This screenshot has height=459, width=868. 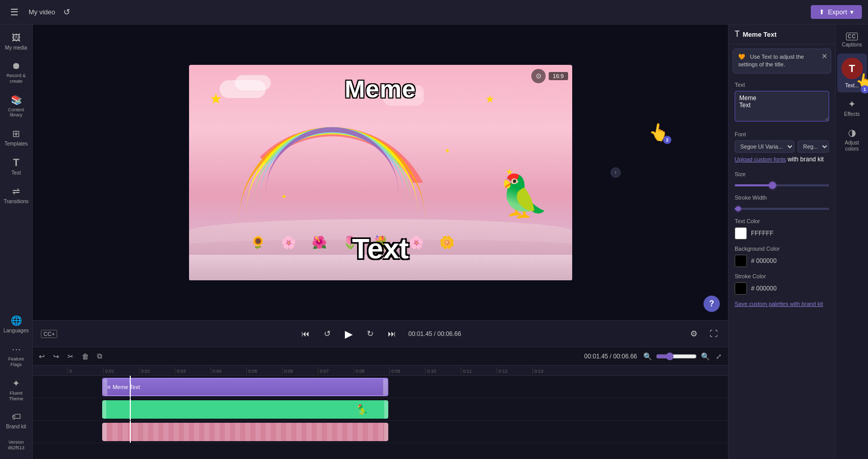 What do you see at coordinates (782, 174) in the screenshot?
I see `size-label: Size` at bounding box center [782, 174].